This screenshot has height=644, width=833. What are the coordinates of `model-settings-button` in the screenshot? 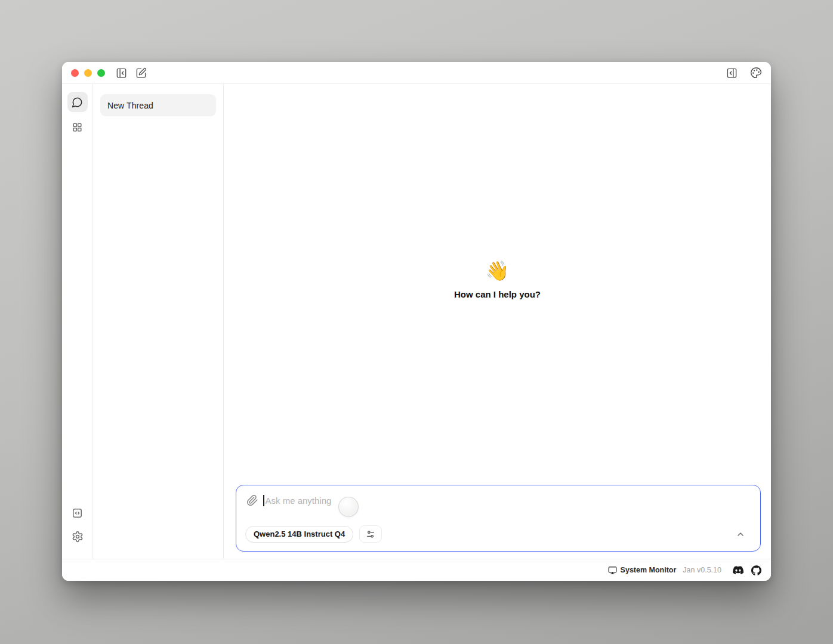 It's located at (371, 534).